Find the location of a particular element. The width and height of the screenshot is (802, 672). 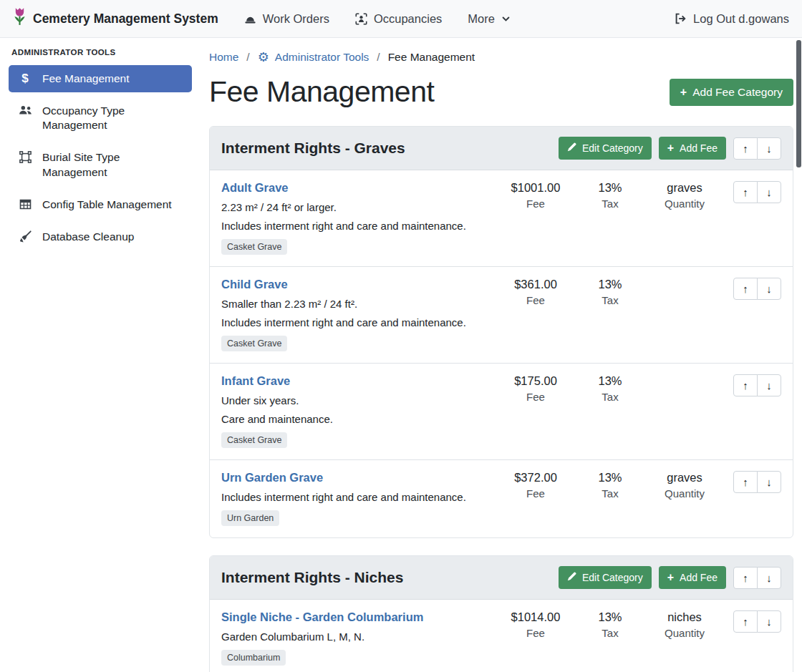

fee-amount: $361.00 is located at coordinates (536, 285).